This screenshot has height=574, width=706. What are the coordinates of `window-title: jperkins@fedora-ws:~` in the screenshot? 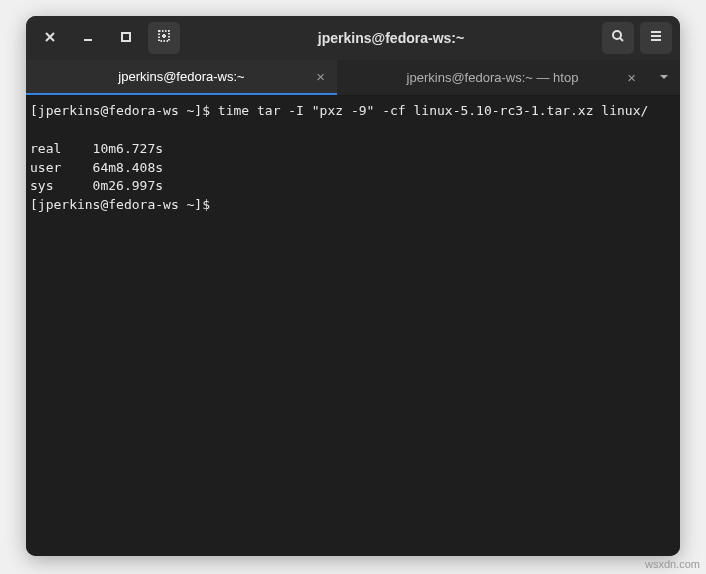 It's located at (391, 38).